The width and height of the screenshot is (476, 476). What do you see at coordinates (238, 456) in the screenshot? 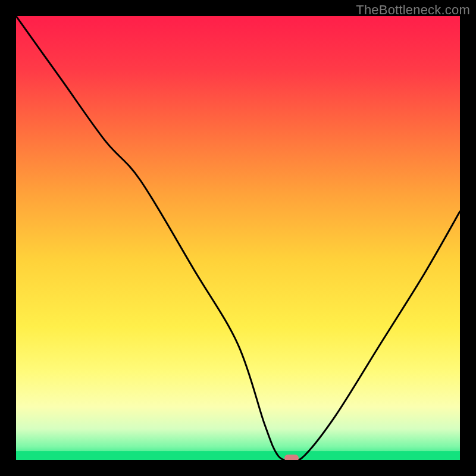
I see `green-band` at bounding box center [238, 456].